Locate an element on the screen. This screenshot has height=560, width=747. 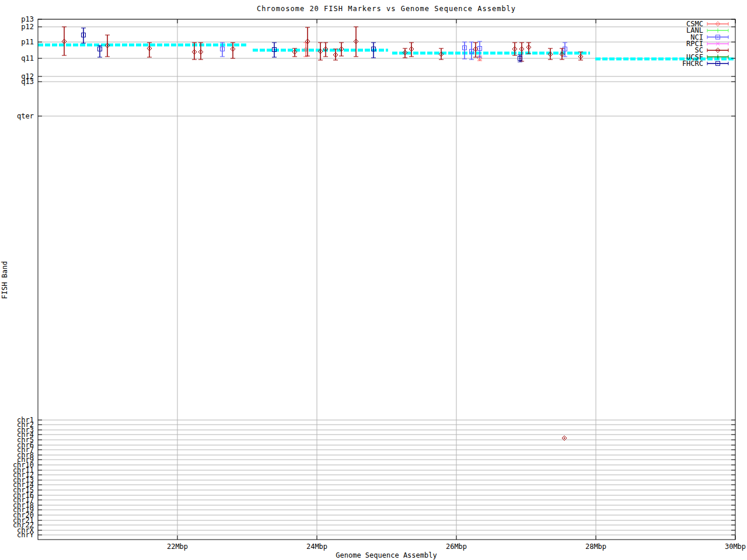
xtick-label-24Mbp: 24Mbp is located at coordinates (317, 547).